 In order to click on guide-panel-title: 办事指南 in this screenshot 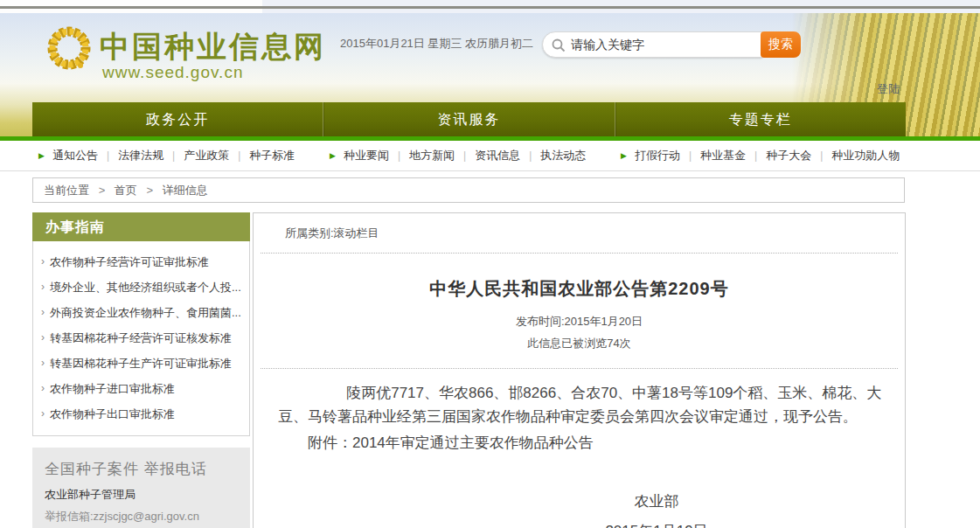, I will do `click(142, 227)`.